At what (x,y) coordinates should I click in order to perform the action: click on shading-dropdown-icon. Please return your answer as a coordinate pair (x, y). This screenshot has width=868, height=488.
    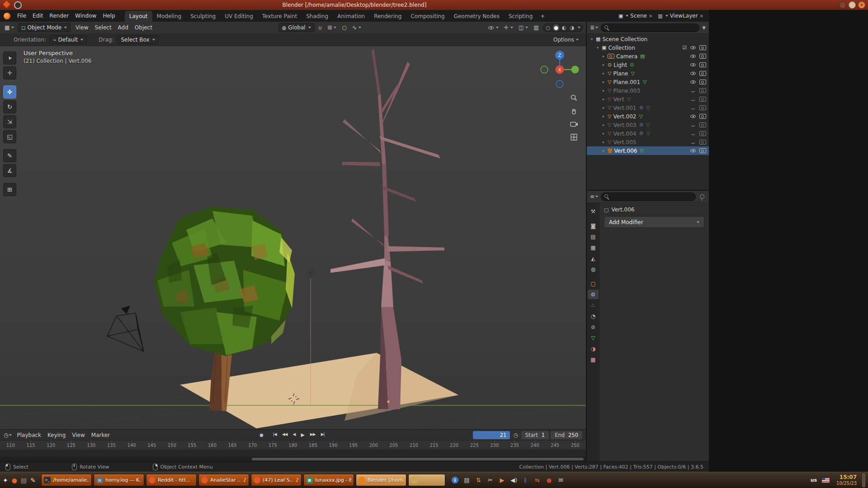
    Looking at the image, I should click on (579, 28).